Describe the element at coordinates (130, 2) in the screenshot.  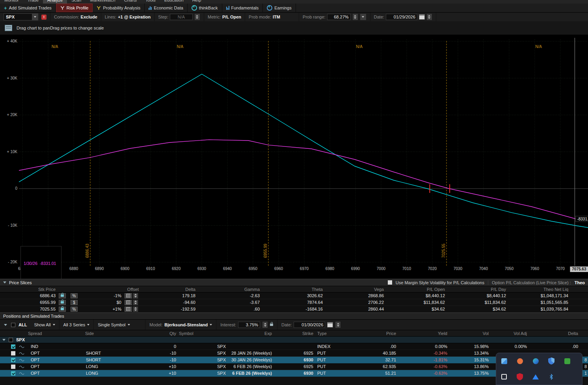
I see `menu-item-charts: Charts` at that location.